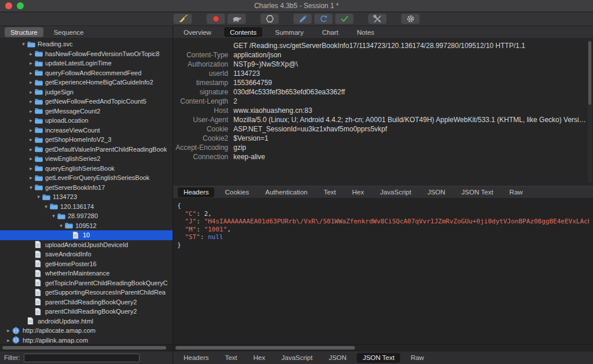 This screenshot has width=593, height=364. What do you see at coordinates (410, 19) in the screenshot?
I see `settings-button` at bounding box center [410, 19].